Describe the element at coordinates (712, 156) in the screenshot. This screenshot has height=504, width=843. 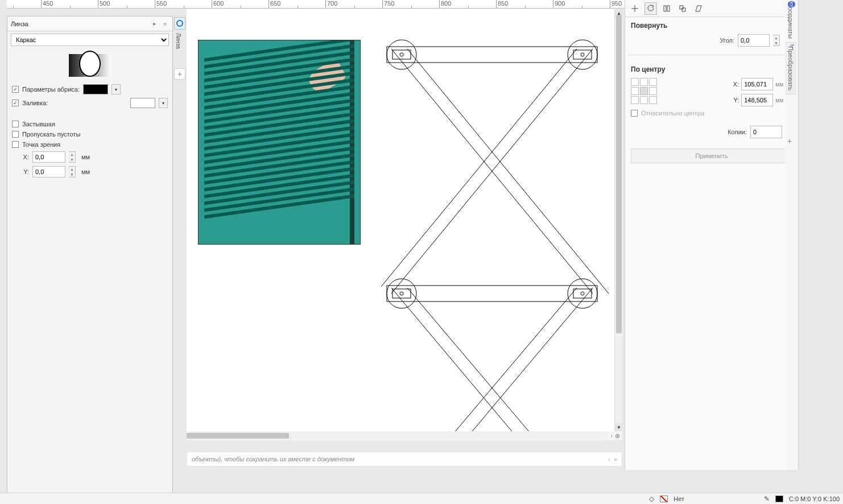
I see `apply-button: Применить` at that location.